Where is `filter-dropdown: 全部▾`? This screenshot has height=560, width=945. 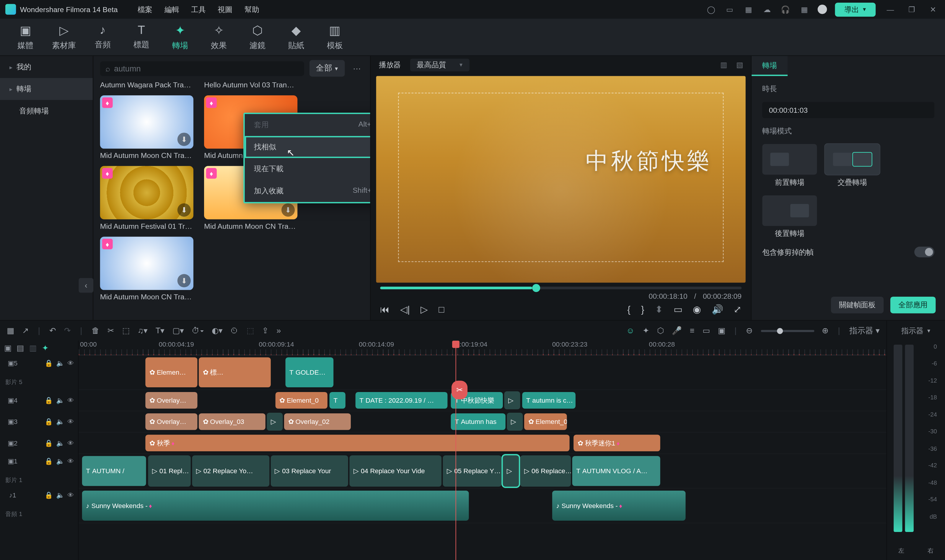
filter-dropdown: 全部▾ is located at coordinates (327, 68).